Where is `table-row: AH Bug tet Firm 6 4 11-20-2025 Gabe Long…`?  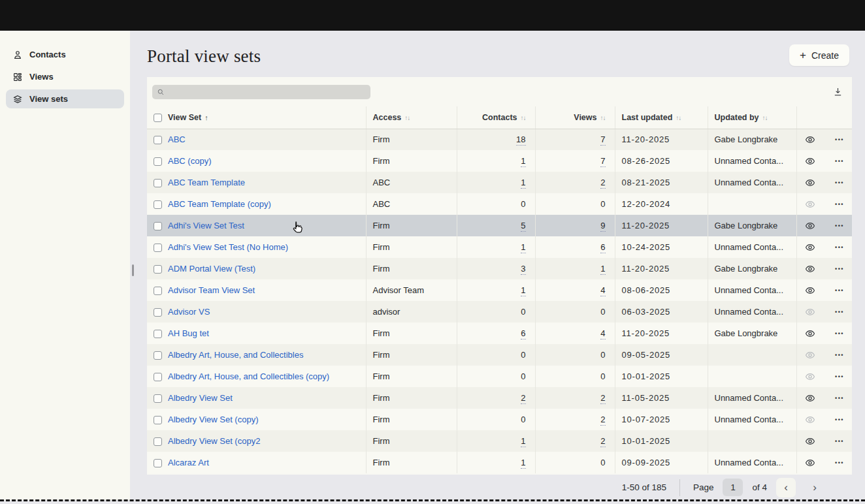
table-row: AH Bug tet Firm 6 4 11-20-2025 Gabe Long… is located at coordinates (499, 333).